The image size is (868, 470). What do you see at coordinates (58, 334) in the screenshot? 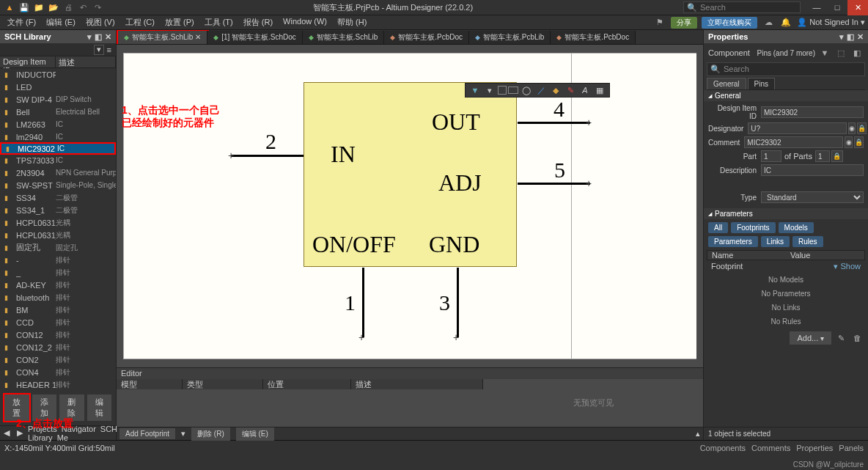
I see `library-row: ▮CON12排针` at bounding box center [58, 334].